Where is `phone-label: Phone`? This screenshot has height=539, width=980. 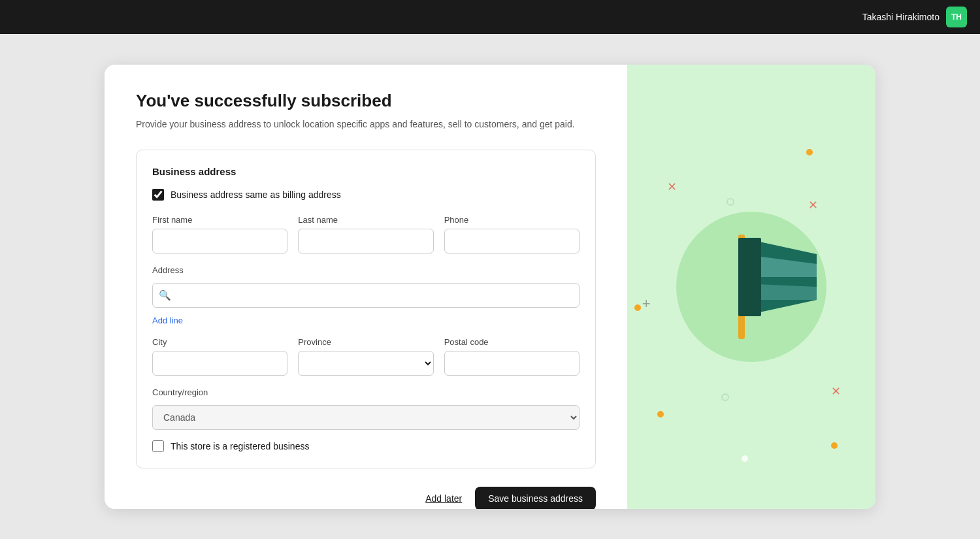 phone-label: Phone is located at coordinates (512, 220).